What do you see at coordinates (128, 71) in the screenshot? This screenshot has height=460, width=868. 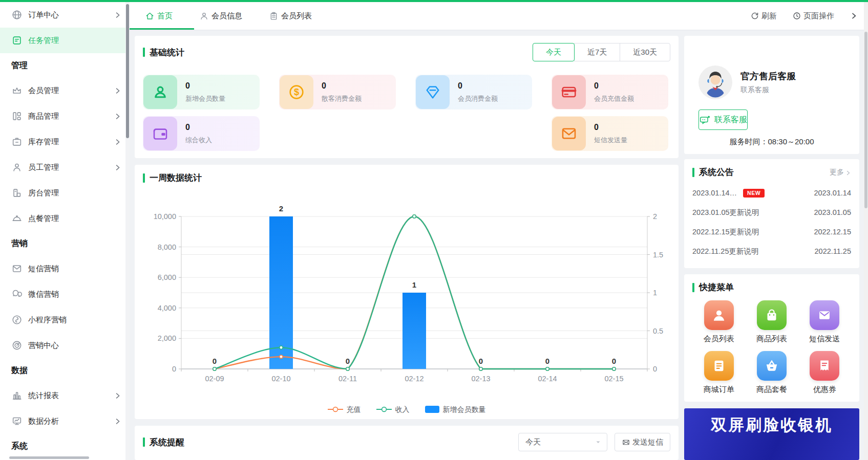 I see `sidebar-scrollbar-thumb` at bounding box center [128, 71].